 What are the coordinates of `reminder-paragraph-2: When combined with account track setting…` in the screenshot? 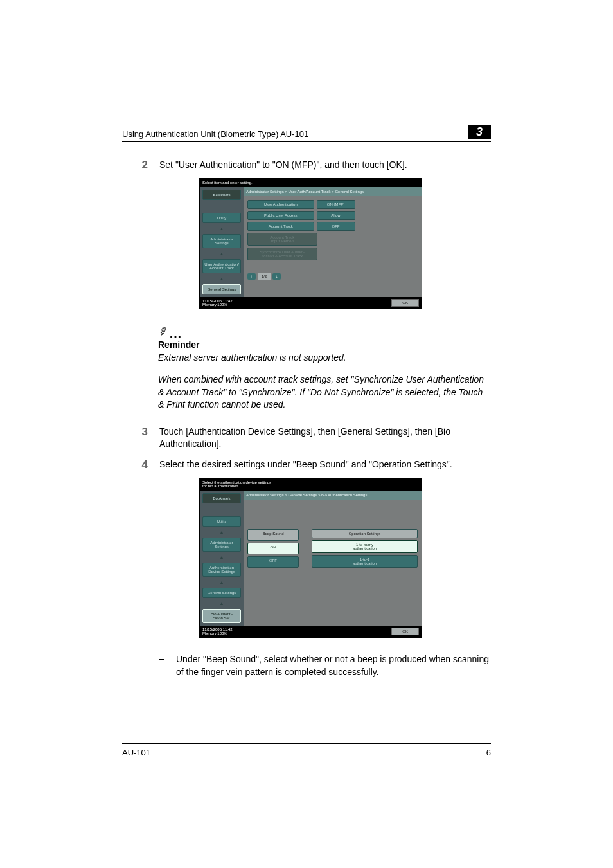 It's located at (324, 392).